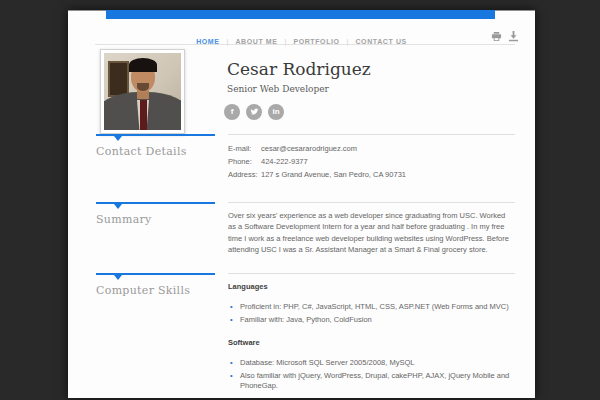 The width and height of the screenshot is (600, 400). What do you see at coordinates (372, 364) in the screenshot?
I see `list-item: Database: Microsoft SQL Server 2005/2008…` at bounding box center [372, 364].